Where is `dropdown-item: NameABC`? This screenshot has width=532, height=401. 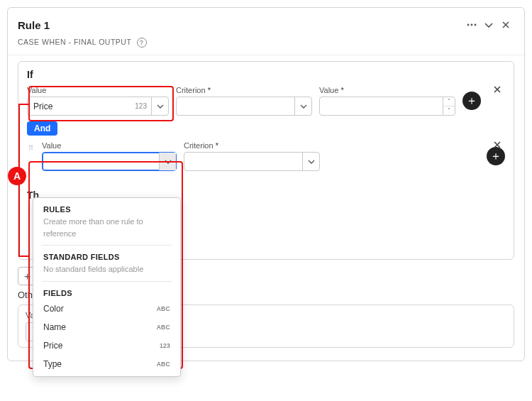
dropdown-item: NameABC is located at coordinates (106, 327).